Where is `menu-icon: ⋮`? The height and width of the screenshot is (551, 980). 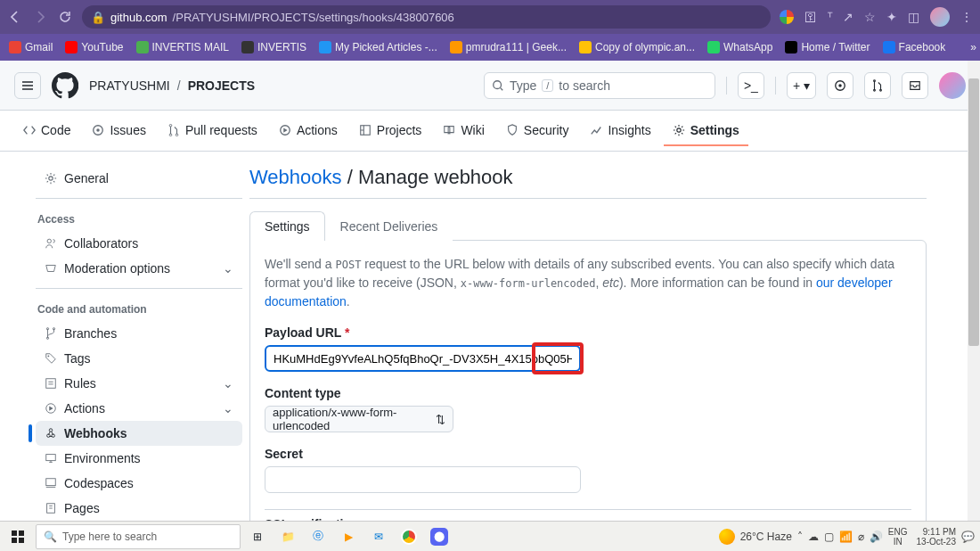 menu-icon: ⋮ is located at coordinates (967, 17).